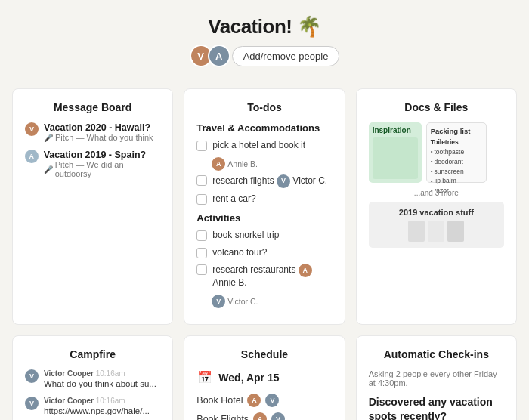 The width and height of the screenshot is (529, 420). Describe the element at coordinates (97, 411) in the screenshot. I see `chat-text: https://www.nps.gov/hale/...` at that location.